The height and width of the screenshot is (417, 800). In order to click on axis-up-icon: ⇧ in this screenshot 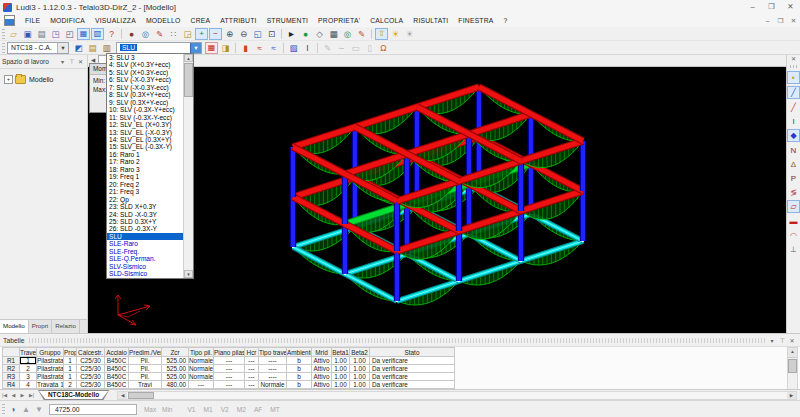, I will do `click(382, 34)`.